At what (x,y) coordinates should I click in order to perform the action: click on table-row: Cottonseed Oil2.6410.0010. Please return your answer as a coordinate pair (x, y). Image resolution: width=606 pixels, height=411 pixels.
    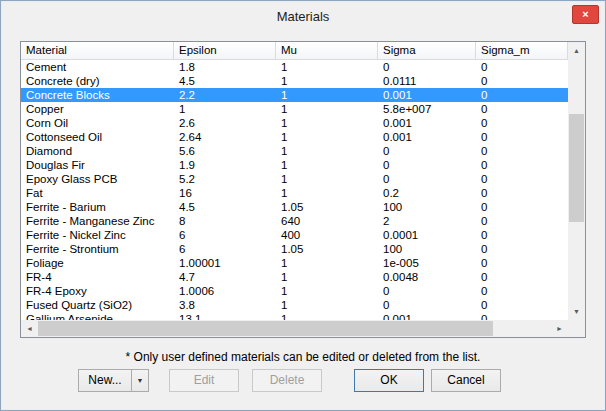
    Looking at the image, I should click on (294, 137).